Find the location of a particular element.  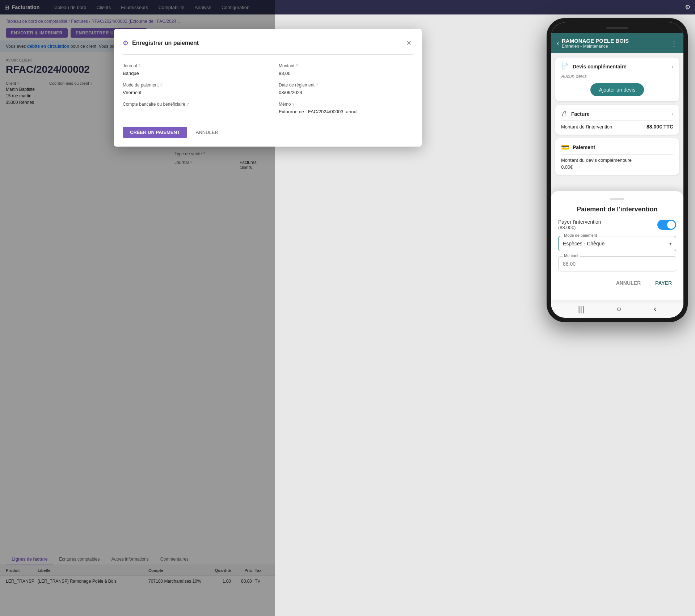

devis-card-header: 📄 Devis complémentaire › is located at coordinates (617, 67).